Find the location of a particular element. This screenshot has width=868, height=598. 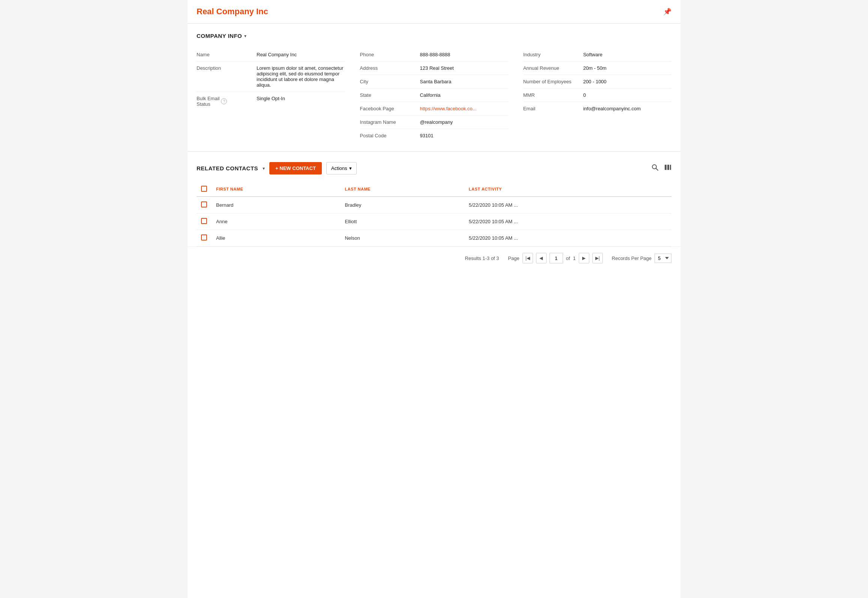

row-first-name: Allie is located at coordinates (276, 238).